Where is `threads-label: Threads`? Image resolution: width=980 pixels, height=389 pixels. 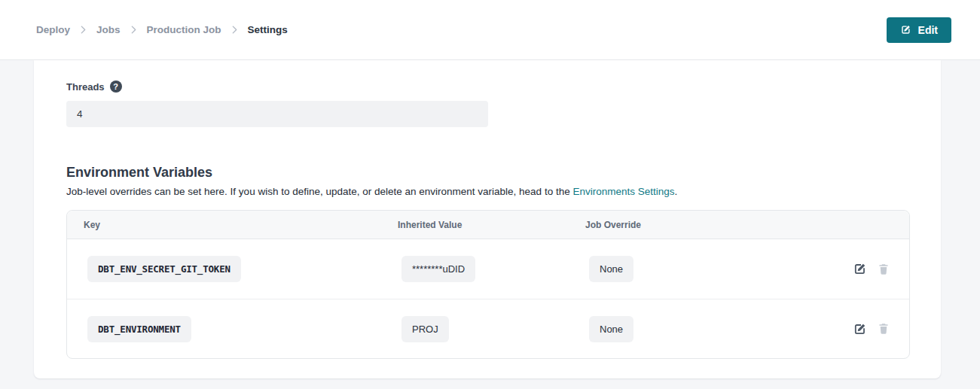 threads-label: Threads is located at coordinates (86, 87).